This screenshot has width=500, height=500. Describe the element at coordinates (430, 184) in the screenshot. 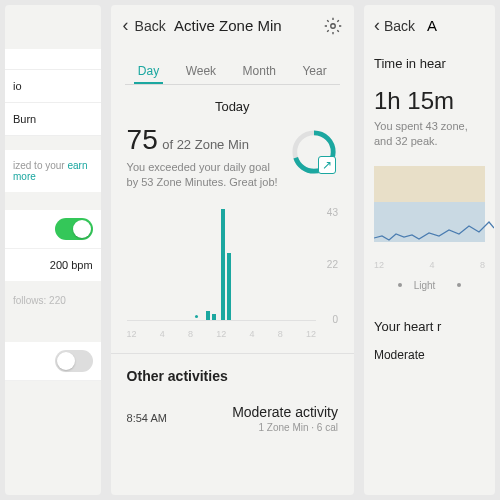

I see `cardio-band` at that location.